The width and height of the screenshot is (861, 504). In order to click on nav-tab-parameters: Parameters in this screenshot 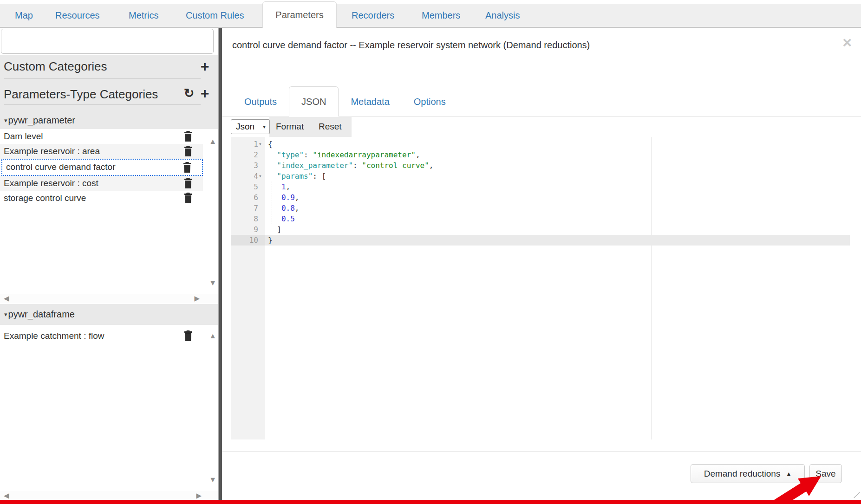, I will do `click(300, 15)`.